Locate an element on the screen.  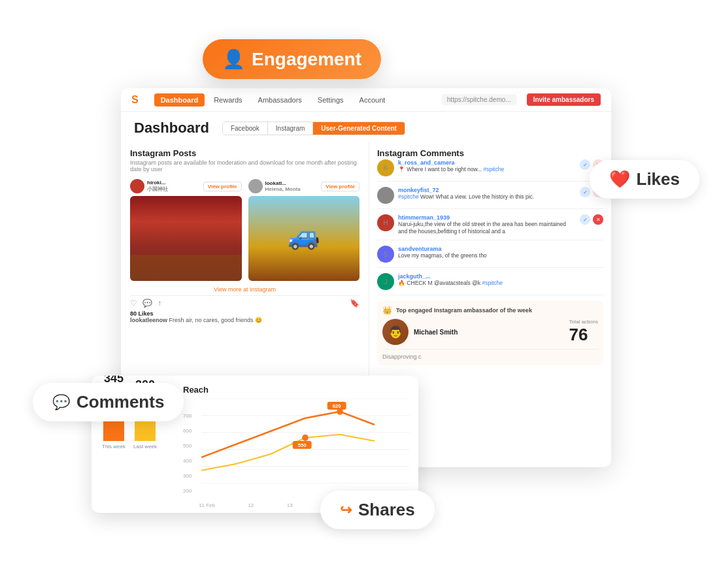
nav-item-settings: Settings is located at coordinates (331, 100).